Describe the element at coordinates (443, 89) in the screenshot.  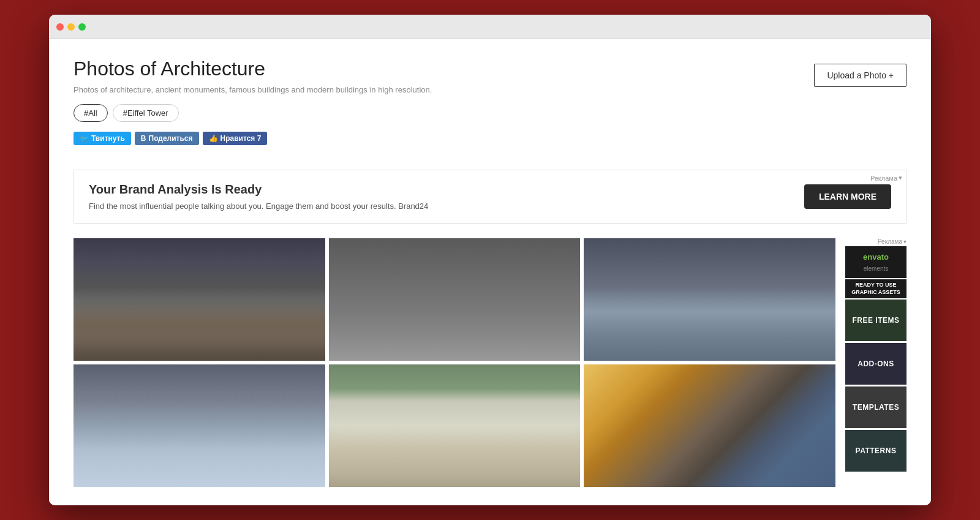
I see `page-description: Photos of architecture, ancient monument…` at that location.